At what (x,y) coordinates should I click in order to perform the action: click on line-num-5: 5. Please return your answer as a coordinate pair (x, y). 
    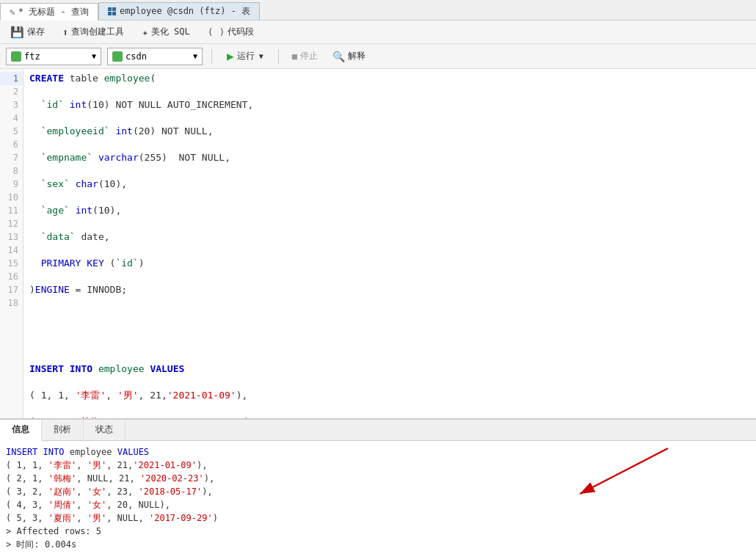
    Looking at the image, I should click on (12, 131).